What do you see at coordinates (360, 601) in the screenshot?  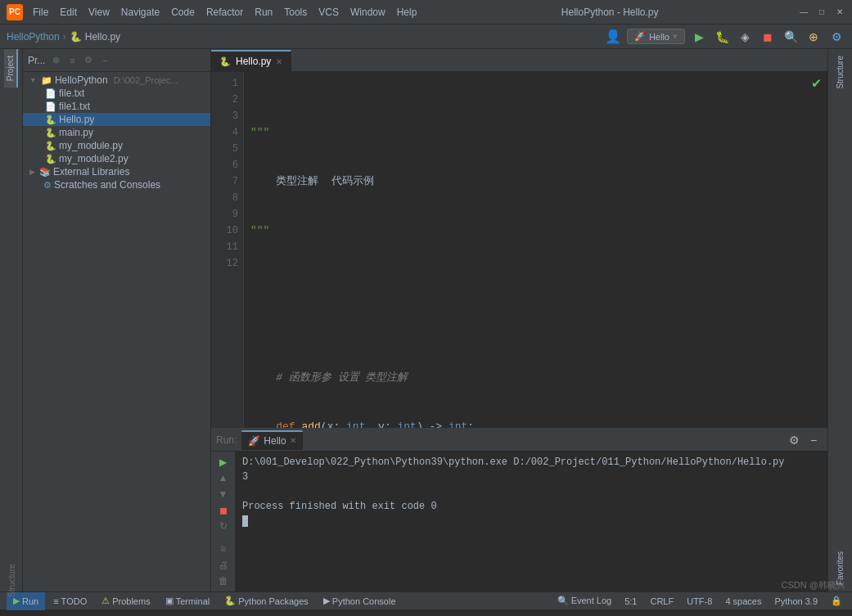 I see `status-tab-python-console: ▶ Python Console` at bounding box center [360, 601].